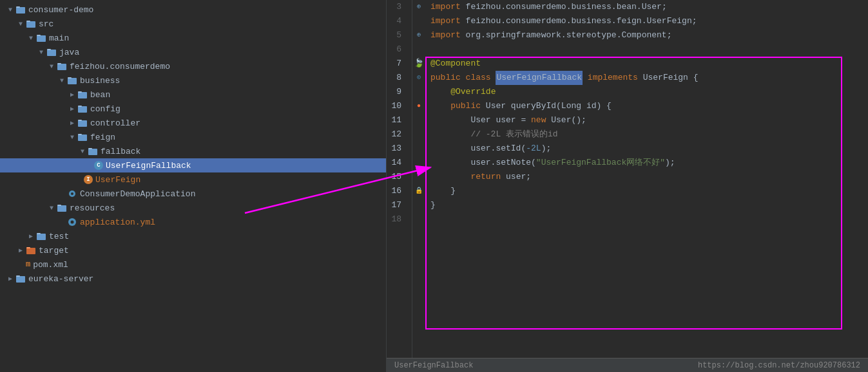 Image resolution: width=868 pixels, height=372 pixels. What do you see at coordinates (101, 95) in the screenshot?
I see `label-bean: bean` at bounding box center [101, 95].